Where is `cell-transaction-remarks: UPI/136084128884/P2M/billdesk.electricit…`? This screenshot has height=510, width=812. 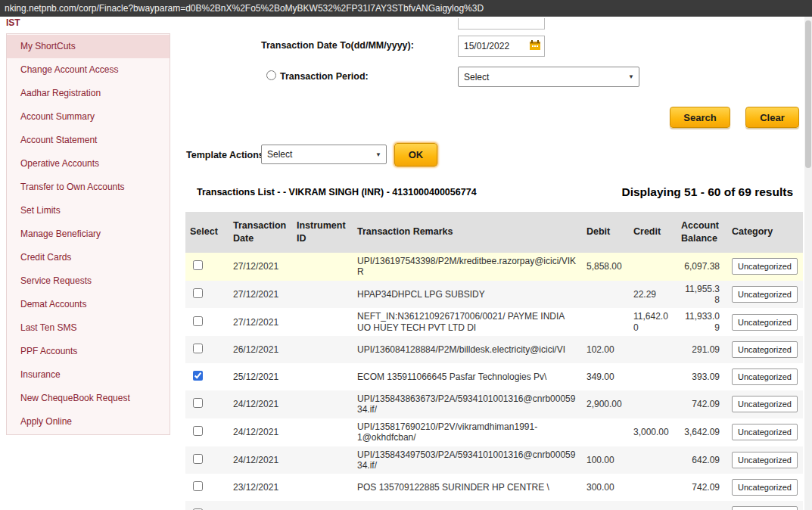
cell-transaction-remarks: UPI/136084128884/P2M/billdesk.electricit… is located at coordinates (468, 350).